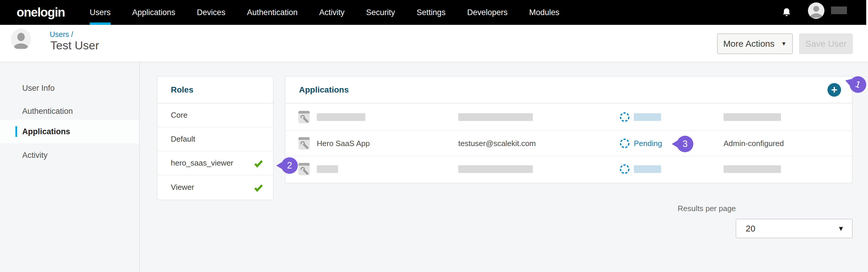 The height and width of the screenshot is (272, 868). I want to click on page-header: Users / Test User More Actions ▼ Save Us…, so click(434, 44).